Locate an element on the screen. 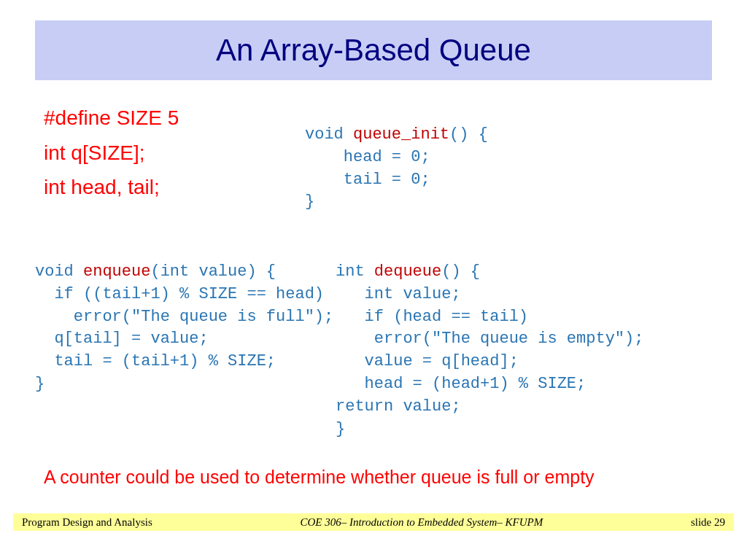 The height and width of the screenshot is (560, 747). fn-name-queue-init: queue_init is located at coordinates (401, 134).